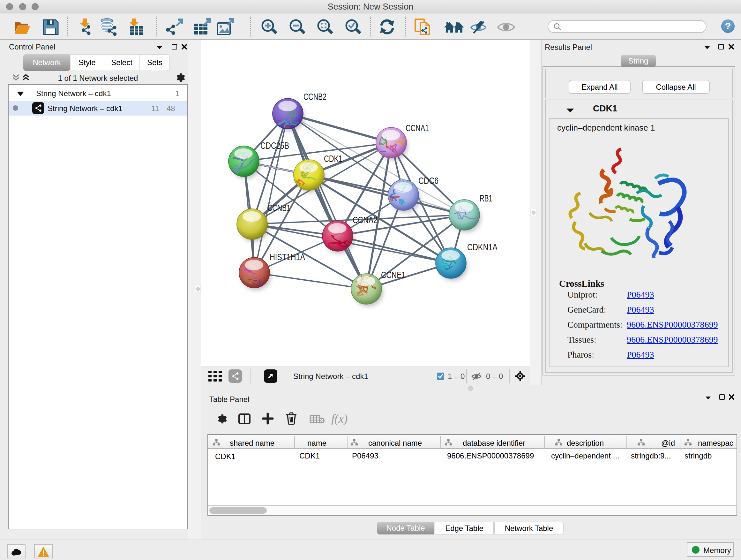 The width and height of the screenshot is (741, 560). I want to click on svg-text: CDC25B, so click(275, 145).